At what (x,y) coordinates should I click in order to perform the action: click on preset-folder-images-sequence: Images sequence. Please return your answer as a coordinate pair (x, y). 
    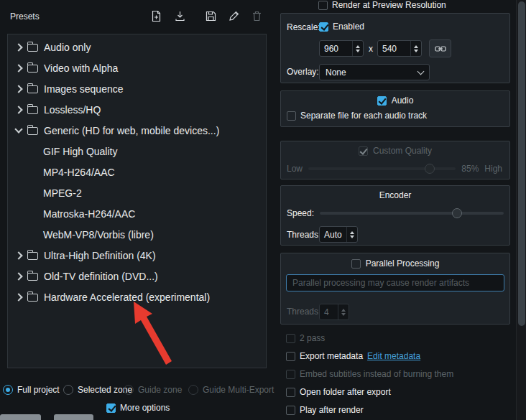
    Looking at the image, I should click on (137, 89).